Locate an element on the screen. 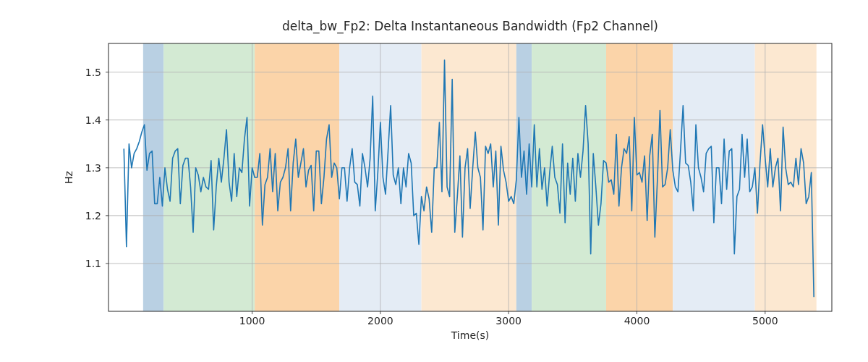 This screenshot has height=362, width=868. x-tick-label: 1000 is located at coordinates (252, 321).